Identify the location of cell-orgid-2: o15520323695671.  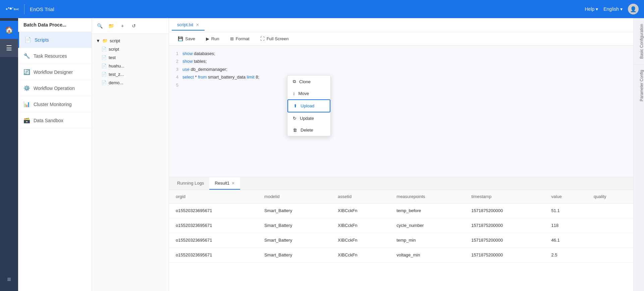
(213, 240).